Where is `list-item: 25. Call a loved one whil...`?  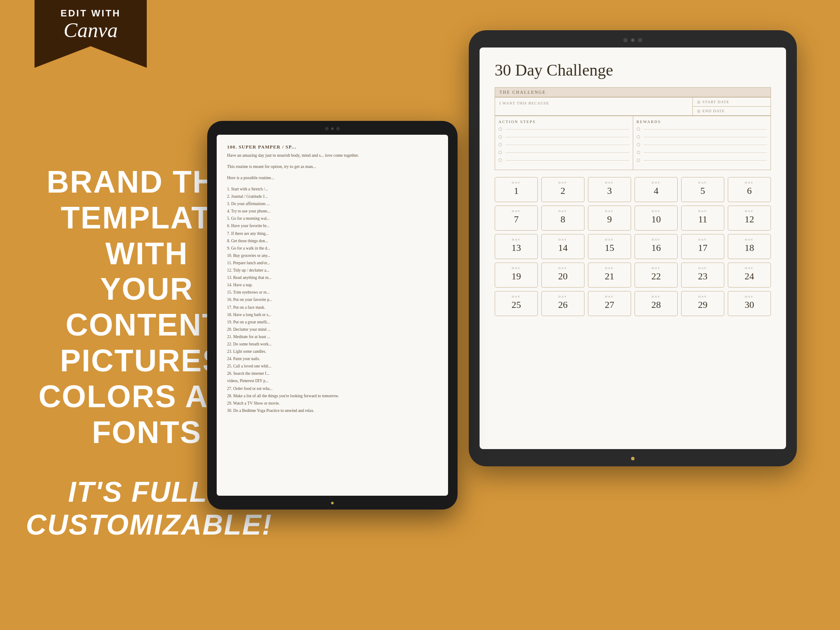 list-item: 25. Call a loved one whil... is located at coordinates (332, 366).